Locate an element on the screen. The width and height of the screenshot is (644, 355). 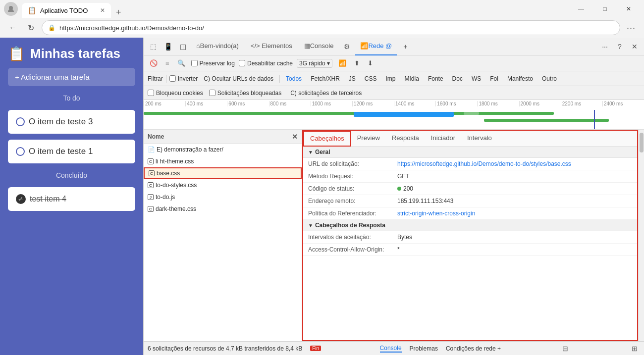
close-detail-btn: ✕ is located at coordinates (295, 137).